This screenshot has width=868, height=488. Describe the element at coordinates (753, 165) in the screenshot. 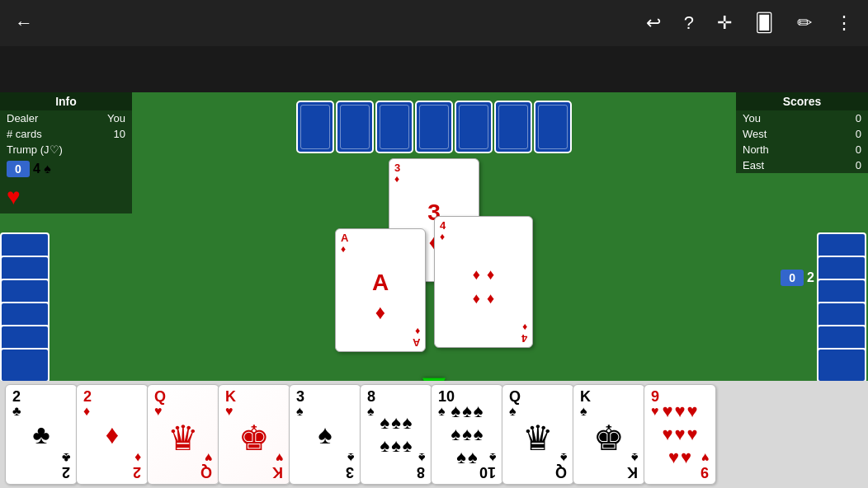

I see `score-east-name: East` at that location.